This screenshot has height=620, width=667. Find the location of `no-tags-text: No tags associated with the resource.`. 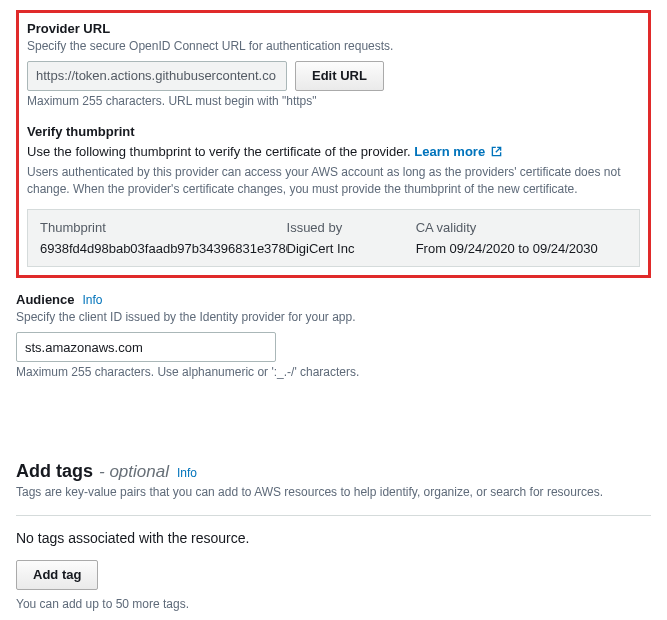

no-tags-text: No tags associated with the resource. is located at coordinates (334, 538).